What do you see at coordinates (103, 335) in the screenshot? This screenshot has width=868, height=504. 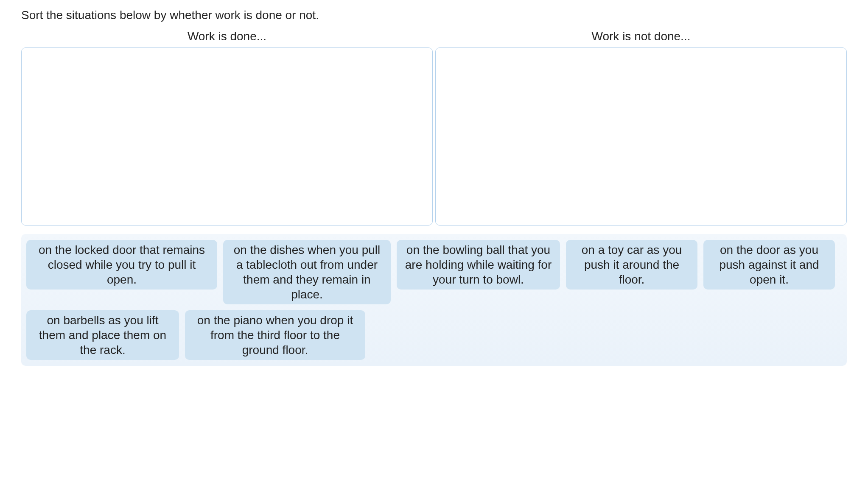 I see `draggable-item: on barbells as you lift them and place t…` at bounding box center [103, 335].